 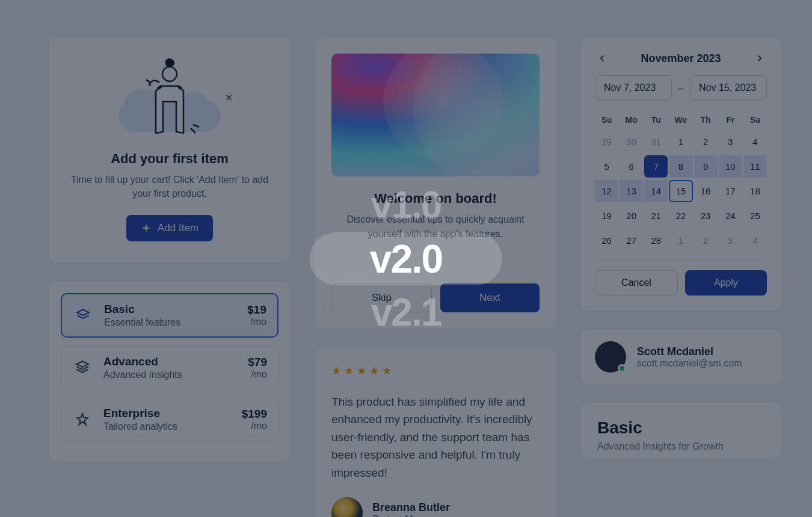 What do you see at coordinates (170, 150) in the screenshot?
I see `empty-state-card: ✕ Add your first item Time to fill up yo…` at bounding box center [170, 150].